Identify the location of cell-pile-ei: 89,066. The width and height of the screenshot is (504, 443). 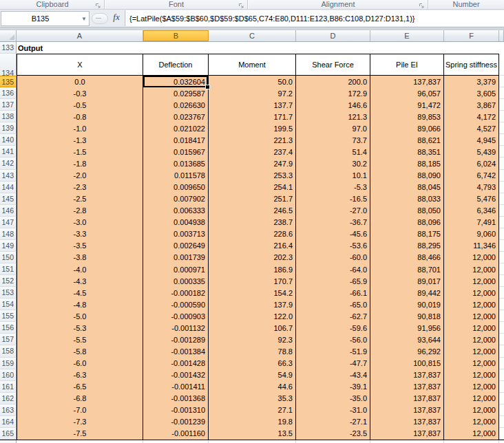
(408, 128).